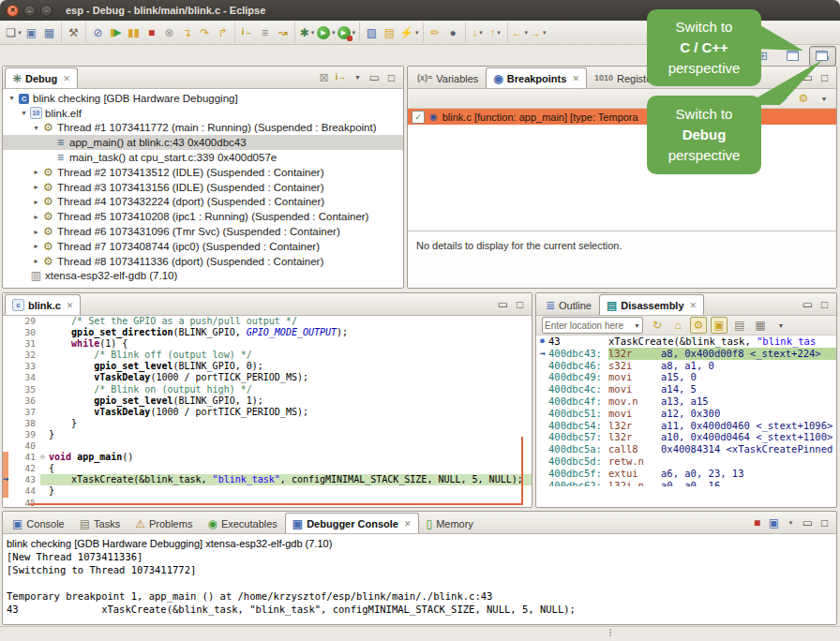 The width and height of the screenshot is (840, 641). I want to click on tab-blink-c: cblink.c✕, so click(43, 305).